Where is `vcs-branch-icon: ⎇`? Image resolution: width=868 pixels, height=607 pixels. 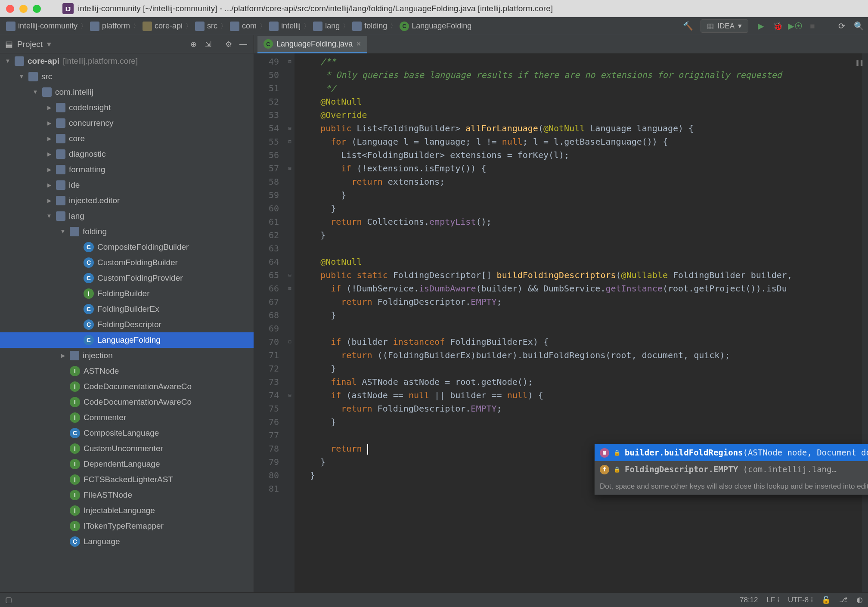 vcs-branch-icon: ⎇ is located at coordinates (843, 600).